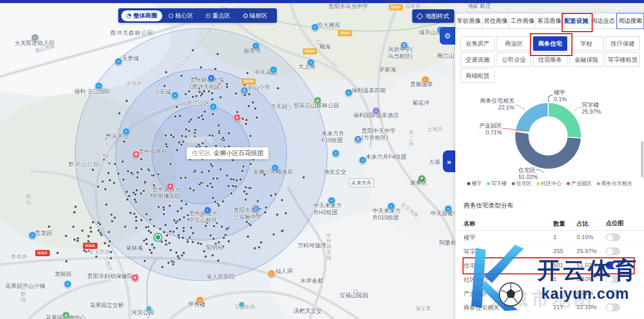  I want to click on map-label: 贵阳市乌当中学, so click(348, 6).